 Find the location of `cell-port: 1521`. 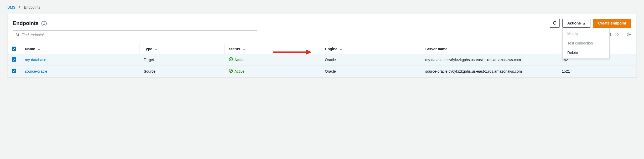

cell-port: 1521 is located at coordinates (597, 71).